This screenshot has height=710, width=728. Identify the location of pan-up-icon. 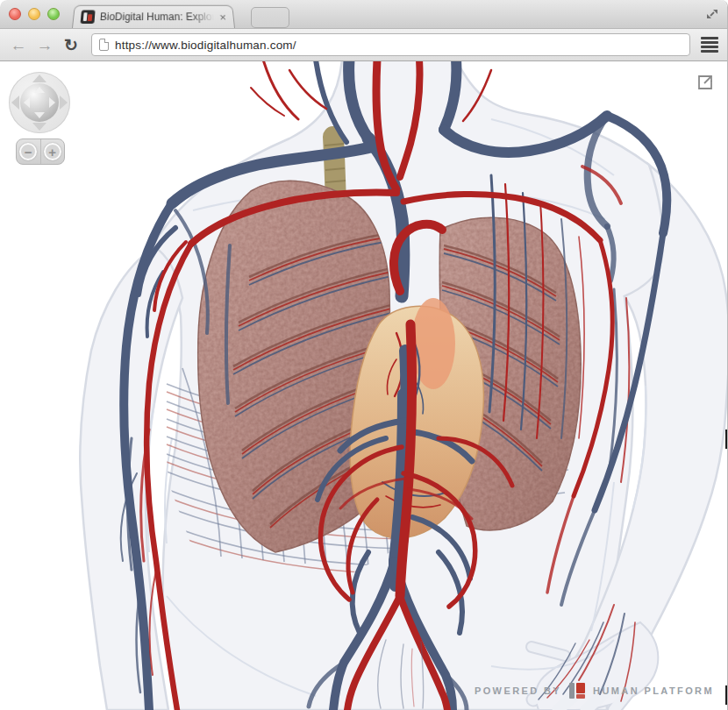
(39, 79).